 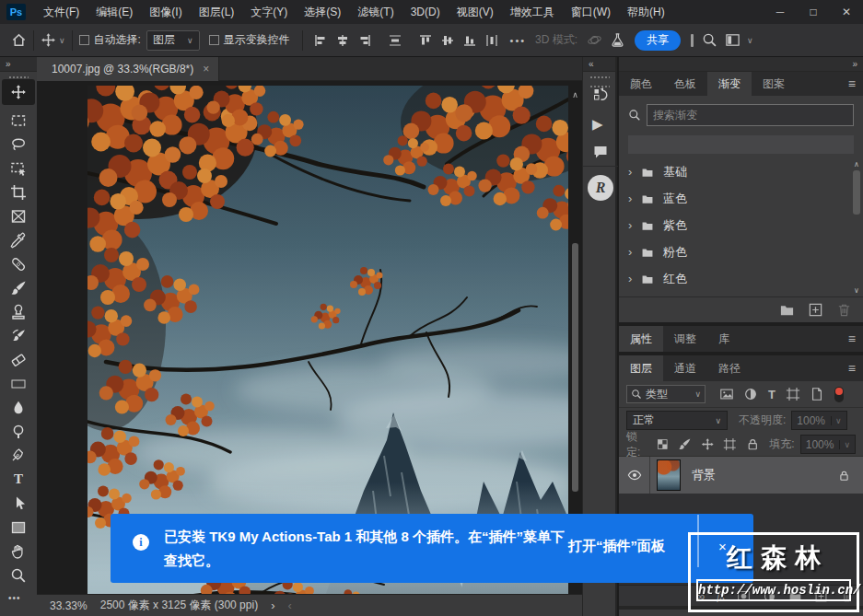 I want to click on gradient-tool-icon, so click(x=18, y=384).